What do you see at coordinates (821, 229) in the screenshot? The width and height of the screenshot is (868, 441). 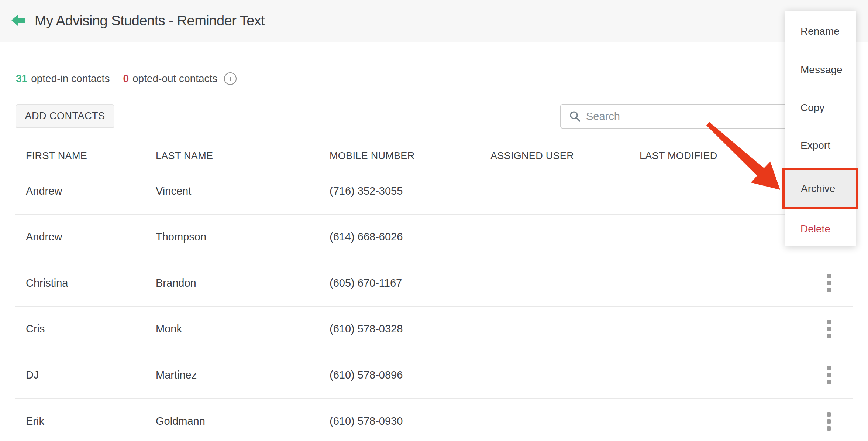 I see `menu-item-delete: Delete` at bounding box center [821, 229].